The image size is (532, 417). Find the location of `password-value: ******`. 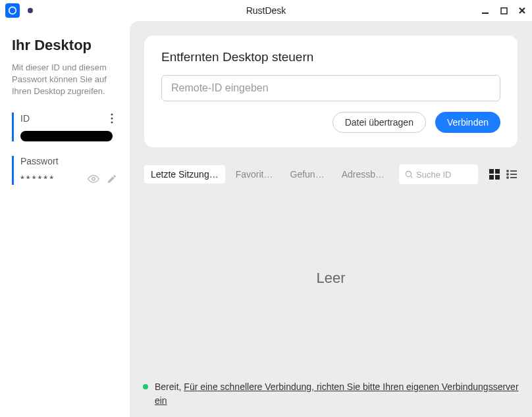

password-value: ****** is located at coordinates (38, 179).